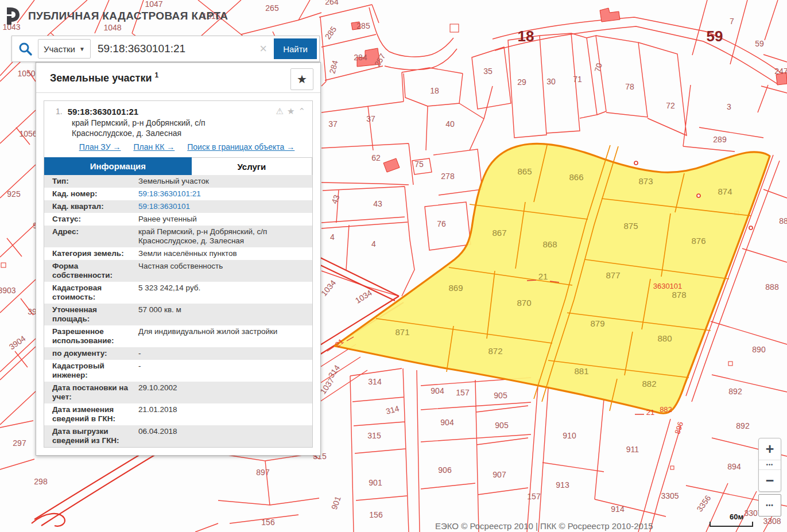 This screenshot has height=532, width=787. I want to click on svg-text: 35, so click(488, 71).